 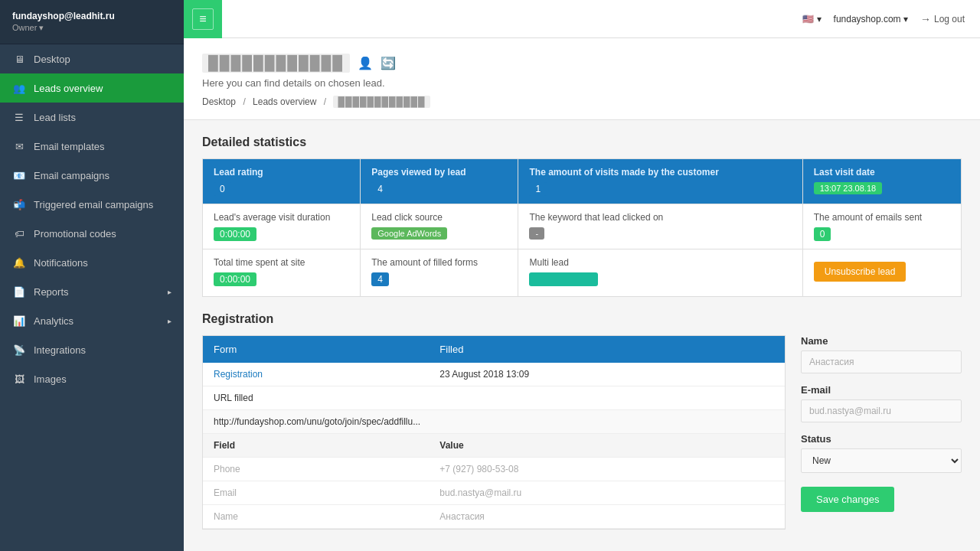 I want to click on report-icon, so click(x=19, y=292).